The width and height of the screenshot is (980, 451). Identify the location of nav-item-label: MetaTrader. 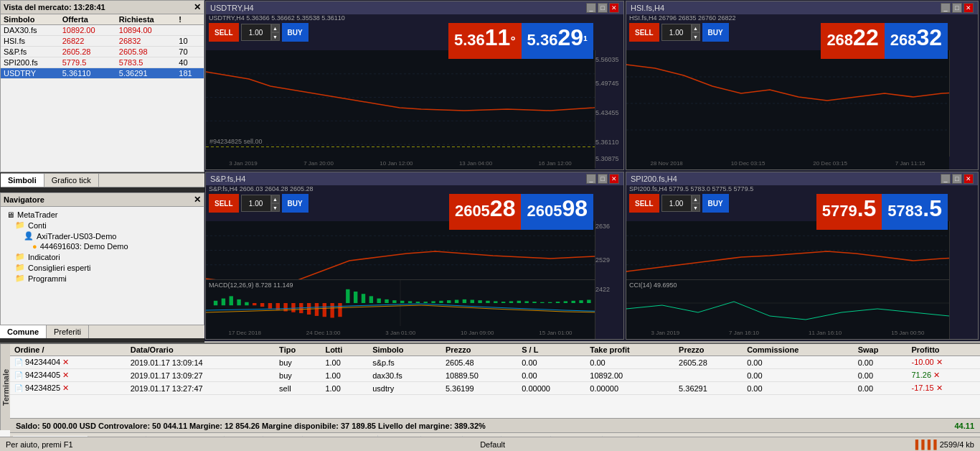
(37, 215).